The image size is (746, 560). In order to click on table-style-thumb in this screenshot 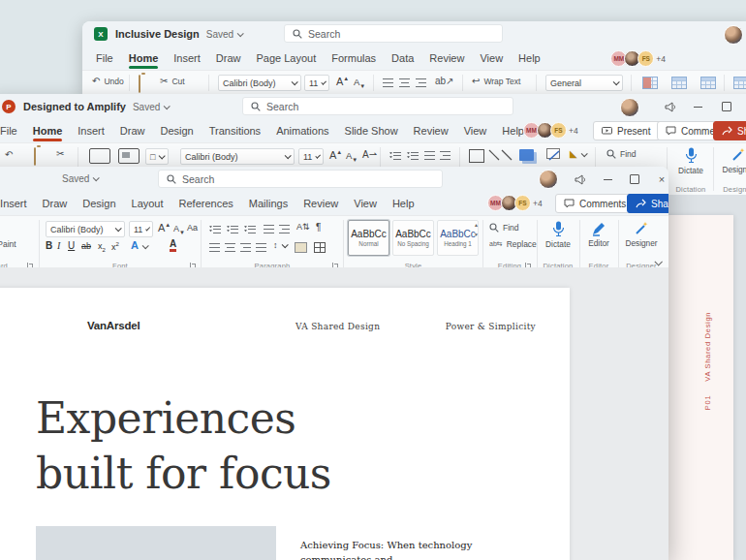, I will do `click(740, 83)`.